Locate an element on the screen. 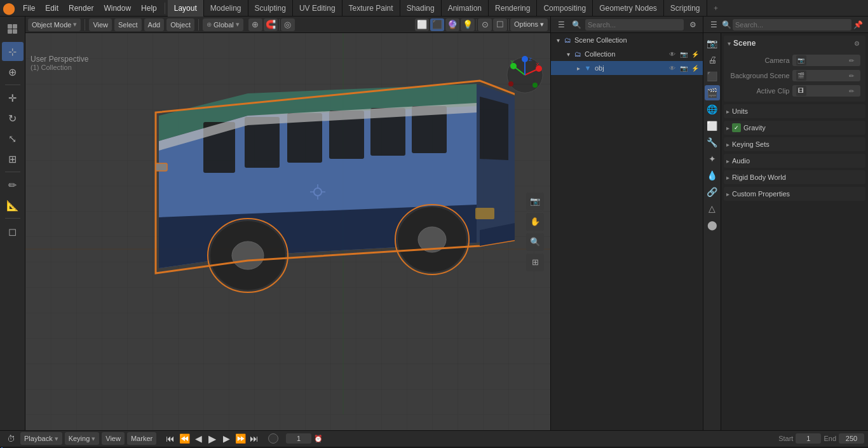 The image size is (868, 448). workspace-tab-compositing: Compositing is located at coordinates (565, 8).